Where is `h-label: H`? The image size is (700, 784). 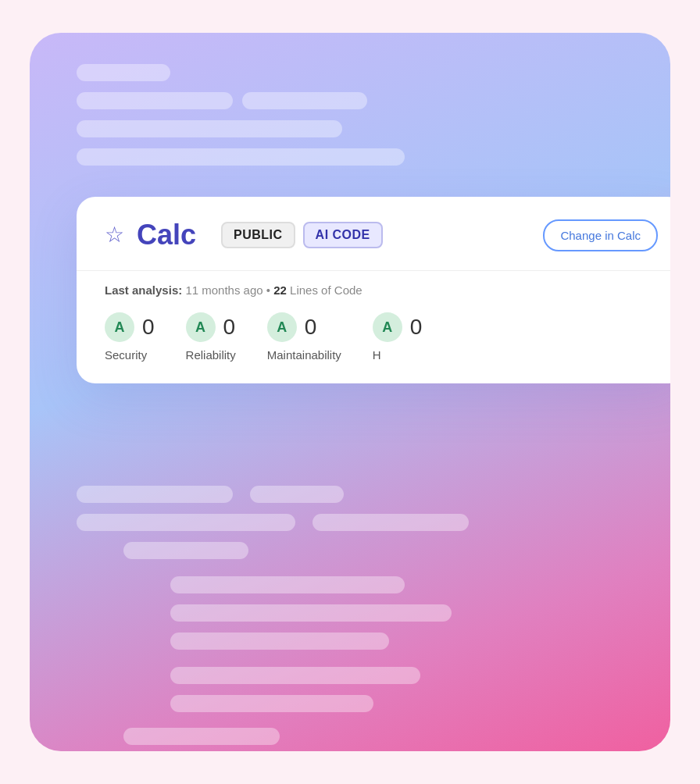
h-label: H is located at coordinates (377, 355).